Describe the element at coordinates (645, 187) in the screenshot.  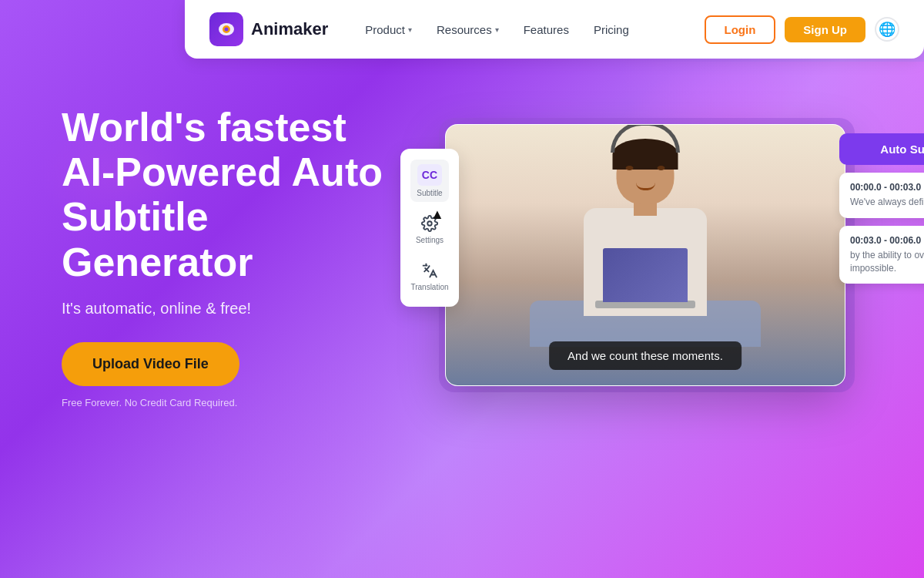
I see `person-smile` at that location.